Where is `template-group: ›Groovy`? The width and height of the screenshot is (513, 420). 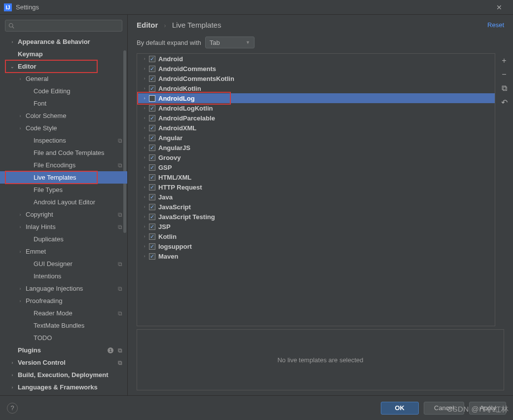 template-group: ›Groovy is located at coordinates (316, 157).